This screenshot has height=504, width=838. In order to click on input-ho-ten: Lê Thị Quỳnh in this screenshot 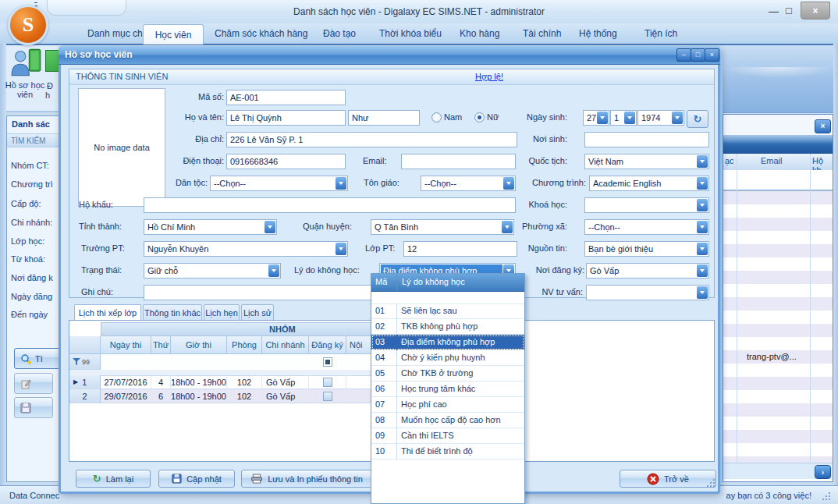, I will do `click(286, 118)`.